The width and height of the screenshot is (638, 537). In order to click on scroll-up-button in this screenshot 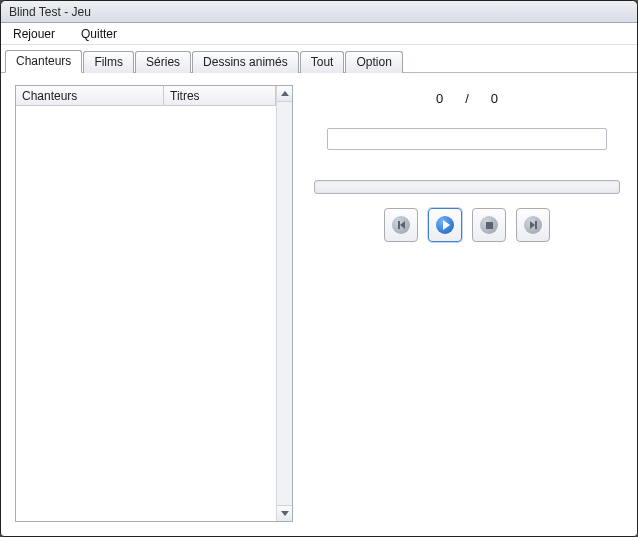, I will do `click(284, 94)`.